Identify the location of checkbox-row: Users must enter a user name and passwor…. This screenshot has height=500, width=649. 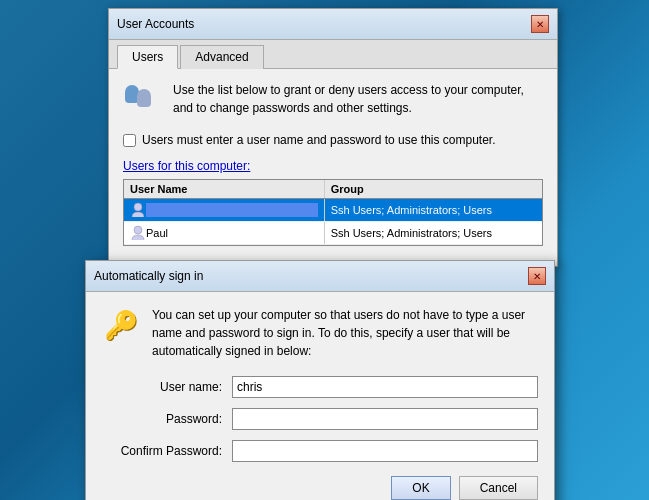
(333, 140).